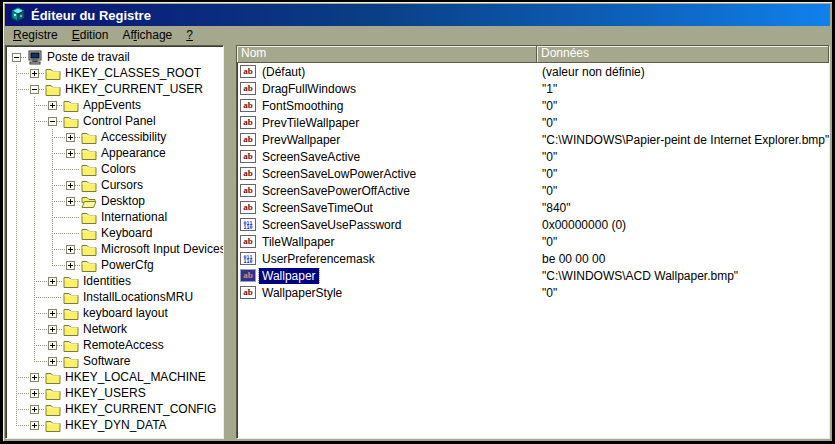 Image resolution: width=835 pixels, height=444 pixels. What do you see at coordinates (311, 157) in the screenshot?
I see `value-name: ScreenSaveActive` at bounding box center [311, 157].